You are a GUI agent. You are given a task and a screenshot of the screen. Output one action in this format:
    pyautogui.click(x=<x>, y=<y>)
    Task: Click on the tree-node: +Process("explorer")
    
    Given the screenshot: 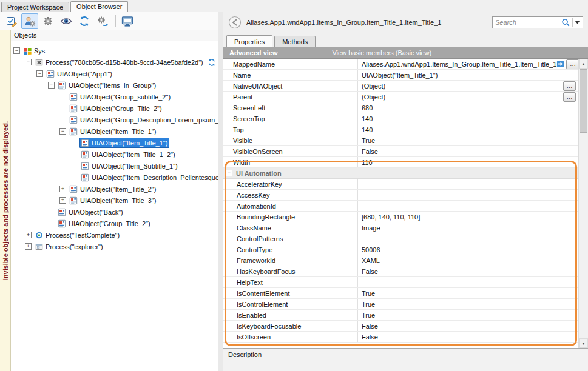 What is the action you would take?
    pyautogui.click(x=114, y=246)
    